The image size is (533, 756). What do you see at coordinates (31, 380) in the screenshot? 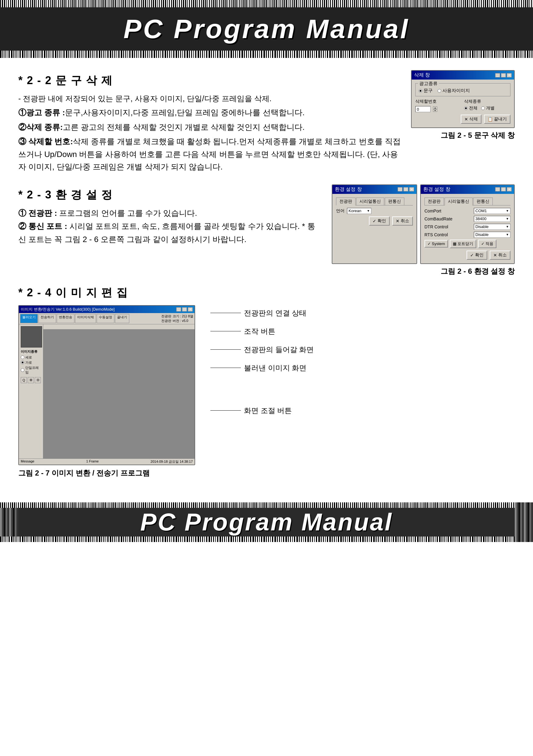
I see `sidebar-btn2: ⊞` at bounding box center [31, 380].